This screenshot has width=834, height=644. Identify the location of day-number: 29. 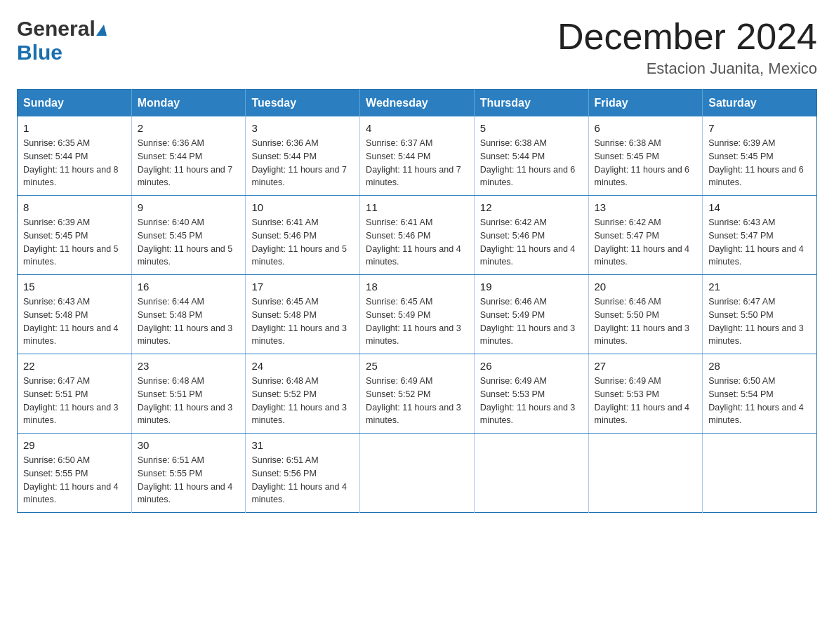
(74, 445).